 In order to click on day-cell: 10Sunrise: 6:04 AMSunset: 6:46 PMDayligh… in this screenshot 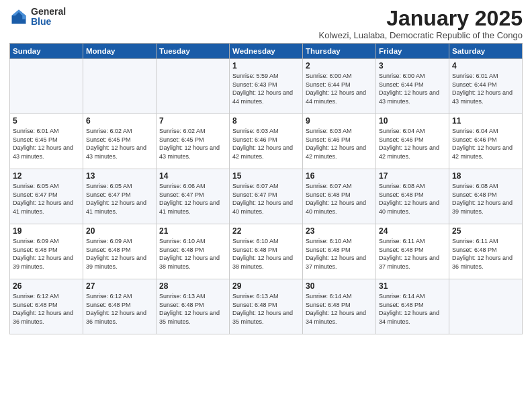, I will do `click(412, 142)`.